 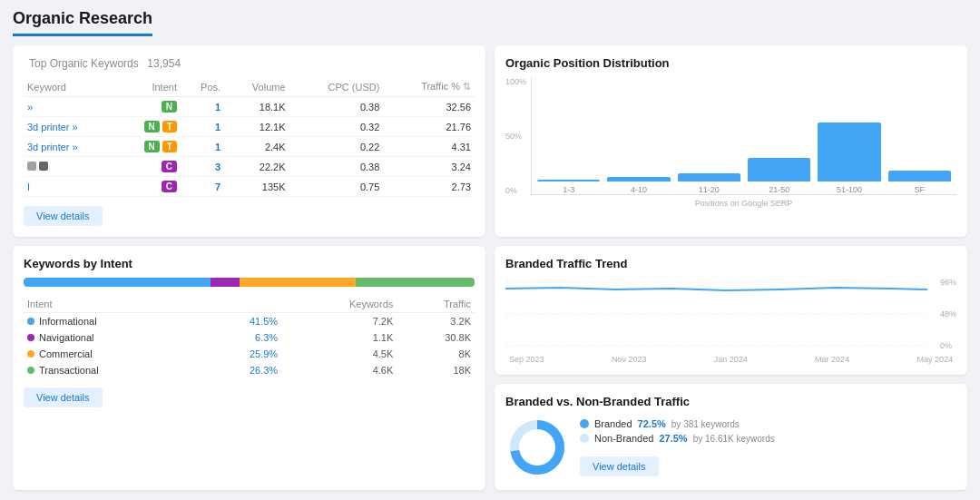 I want to click on col-intent-label: Intent, so click(x=113, y=305).